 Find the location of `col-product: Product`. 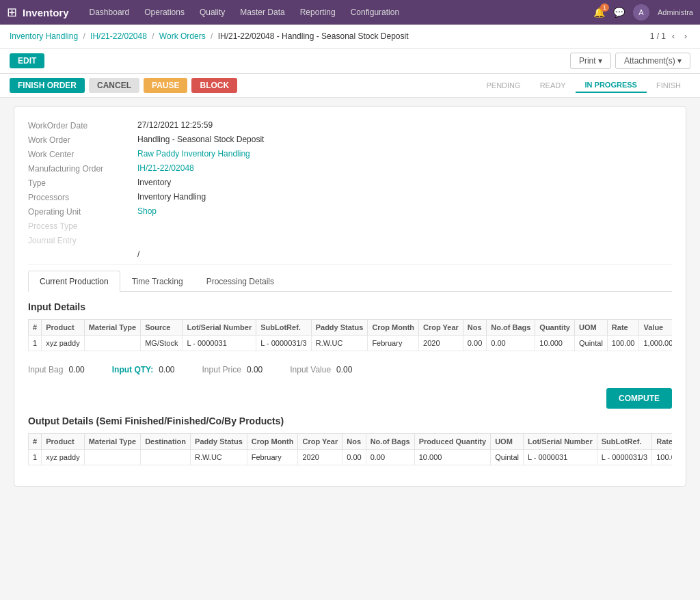

col-product: Product is located at coordinates (63, 328).